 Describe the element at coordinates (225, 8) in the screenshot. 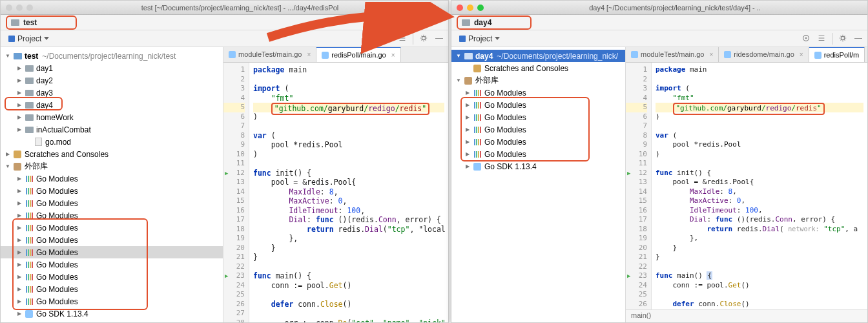

I see `window-titlebar: test [~/Documents/project/learning_nick/…` at that location.